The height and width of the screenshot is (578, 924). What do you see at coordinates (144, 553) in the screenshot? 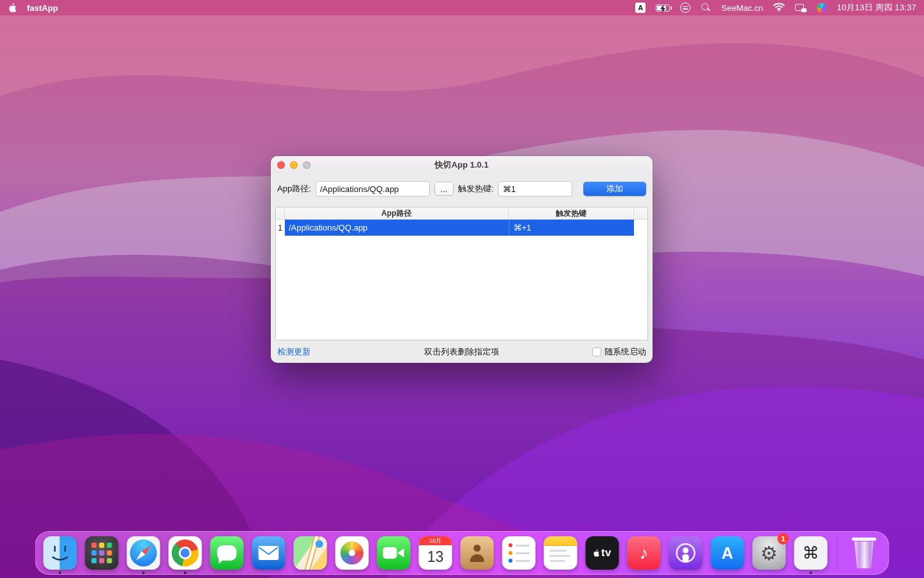
I see `dock-item-safari` at bounding box center [144, 553].